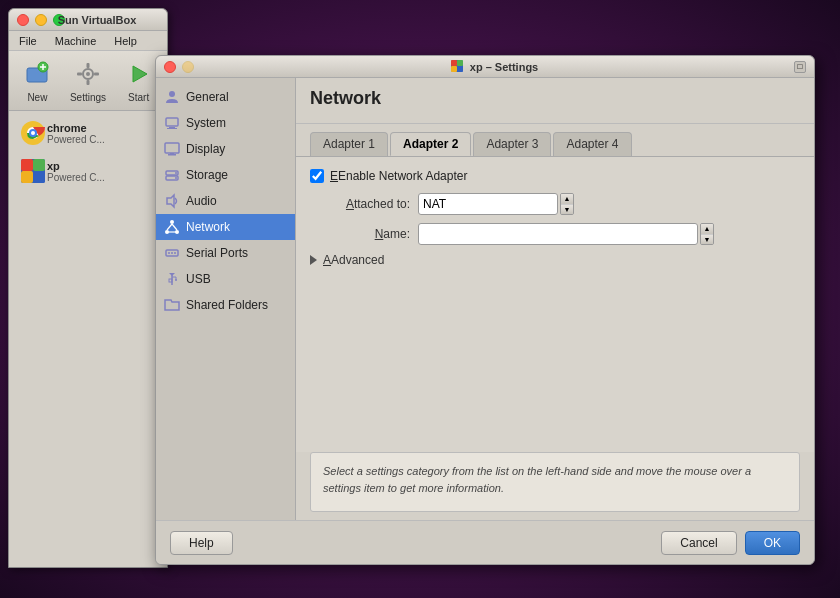 This screenshot has height=598, width=840. What do you see at coordinates (88, 41) in the screenshot?
I see `menubar: File Machine Help` at bounding box center [88, 41].